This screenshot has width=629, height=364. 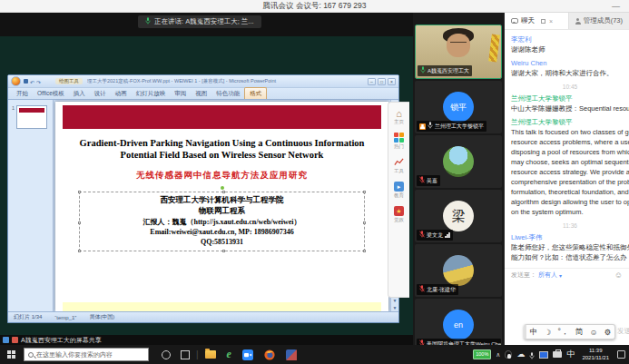 What do you see at coordinates (458, 52) in the screenshot?
I see `video-tile: A魏嵬西安理工大` at bounding box center [458, 52].